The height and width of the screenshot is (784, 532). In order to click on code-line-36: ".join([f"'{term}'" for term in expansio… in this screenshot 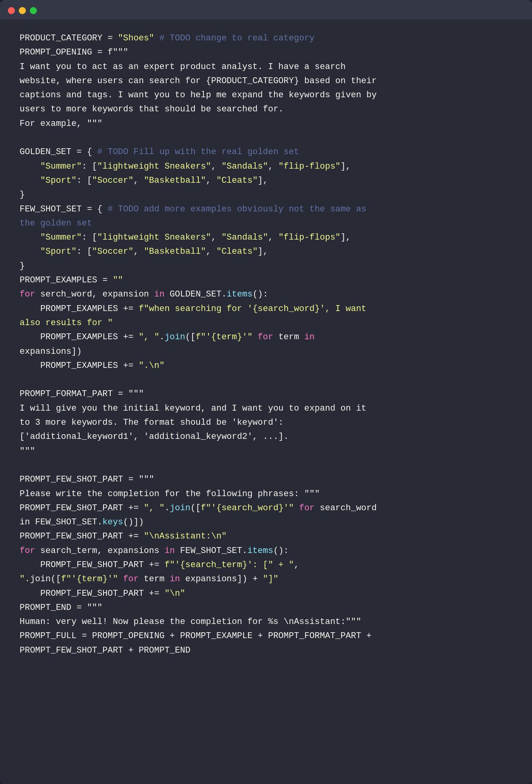, I will do `click(266, 579)`.